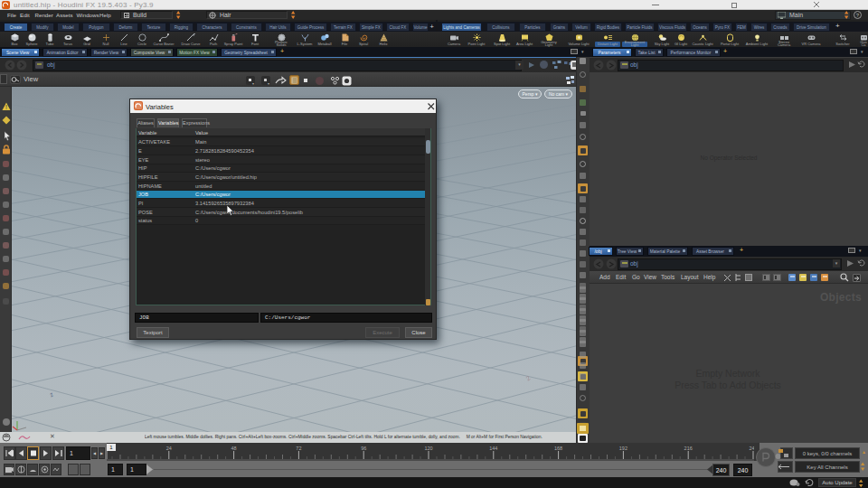 The height and width of the screenshot is (488, 868). I want to click on svg-text: 120, so click(429, 448).